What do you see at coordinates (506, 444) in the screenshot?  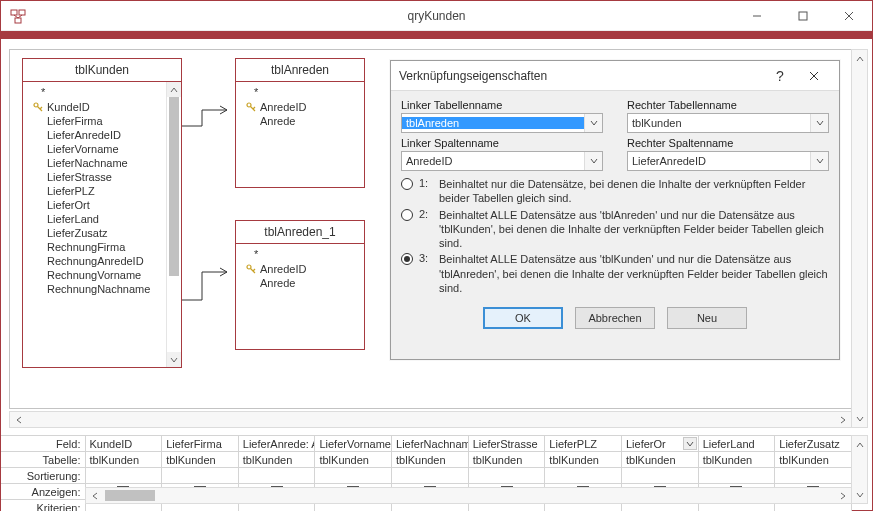 I see `qbe-cell: LieferStrasse` at bounding box center [506, 444].